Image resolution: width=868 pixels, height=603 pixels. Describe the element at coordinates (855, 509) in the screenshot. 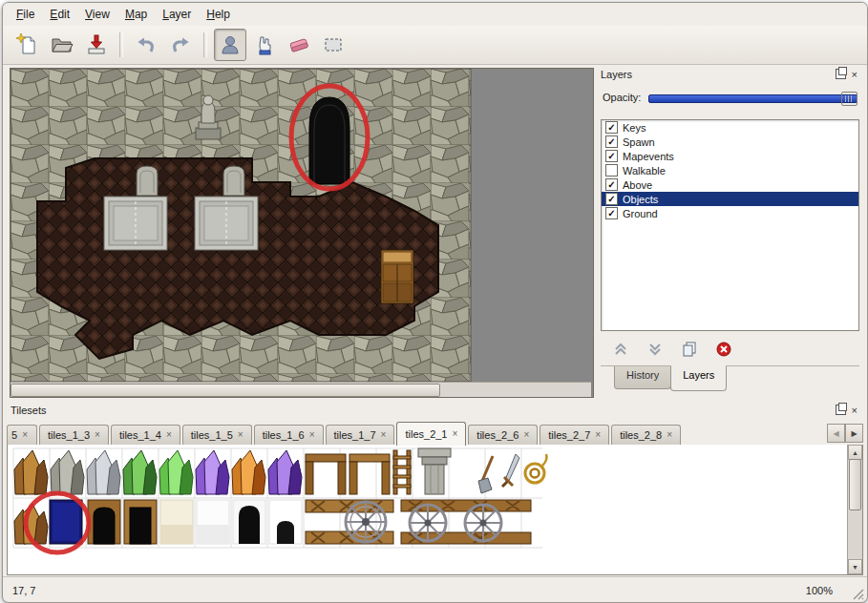

I see `tileset-vertical-scrollbar: ▲ ▼` at that location.